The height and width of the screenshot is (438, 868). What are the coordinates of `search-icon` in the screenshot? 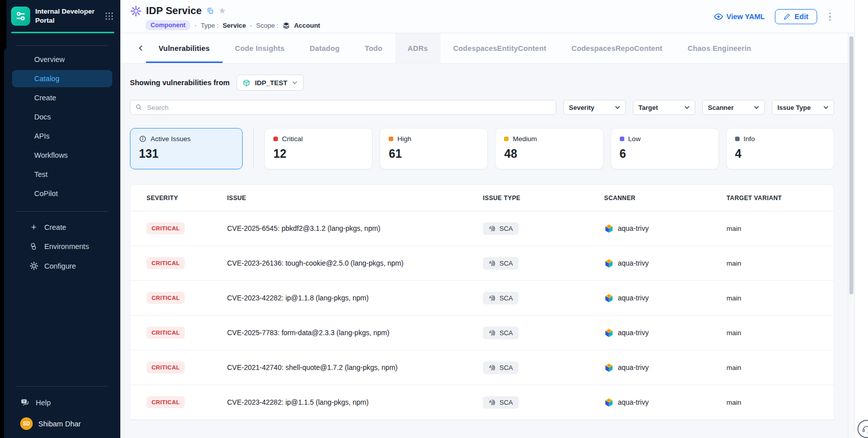 It's located at (139, 107).